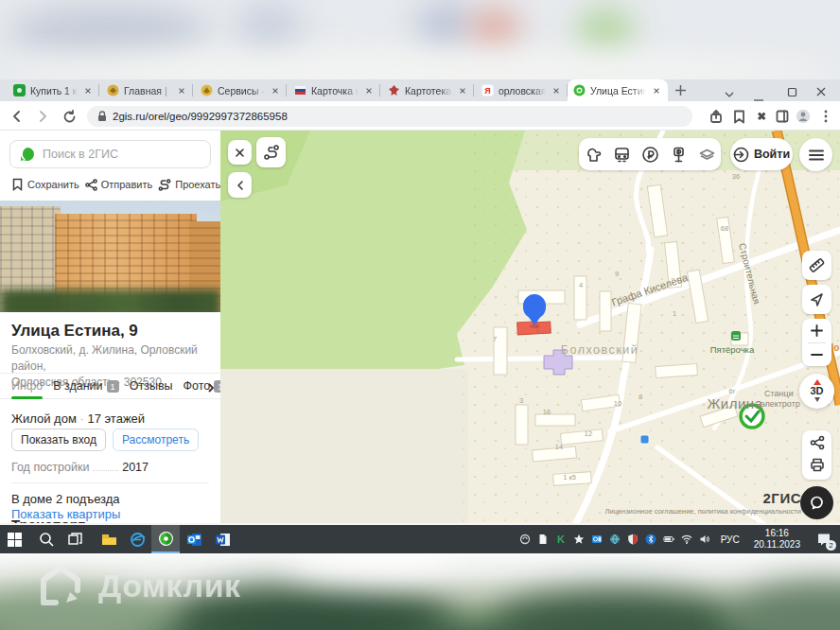 Image resolution: width=840 pixels, height=630 pixels. Describe the element at coordinates (110, 256) in the screenshot. I see `building-photo` at that location.